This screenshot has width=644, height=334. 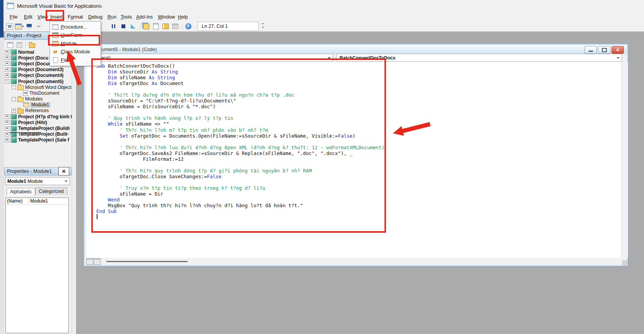 I want to click on toggle-folders-button, so click(x=32, y=45).